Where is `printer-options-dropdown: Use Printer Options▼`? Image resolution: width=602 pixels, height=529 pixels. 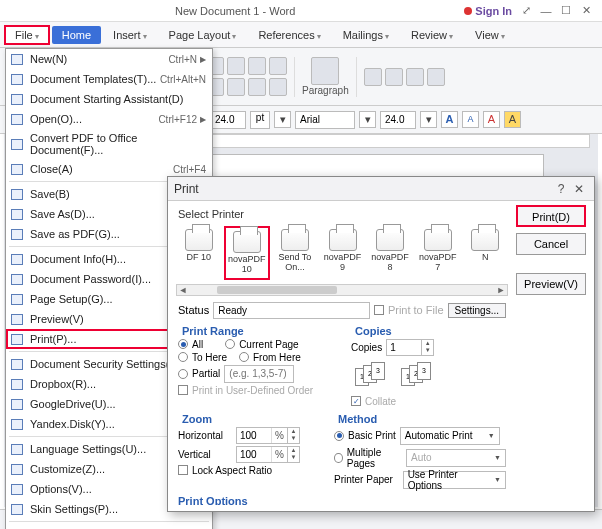
printer-options-dropdown: Use Printer Options▼ is located at coordinates (454, 480).